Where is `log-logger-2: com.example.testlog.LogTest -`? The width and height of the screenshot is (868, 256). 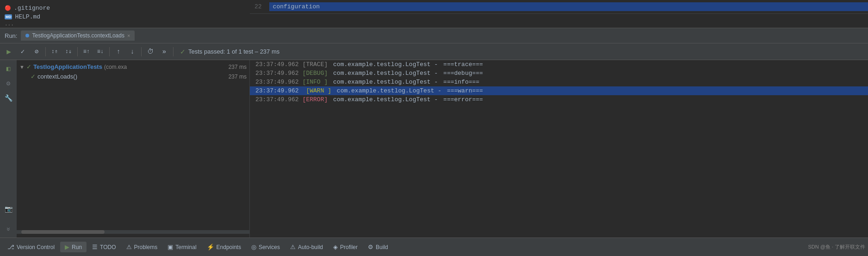
log-logger-2: com.example.testlog.LogTest - is located at coordinates (384, 73).